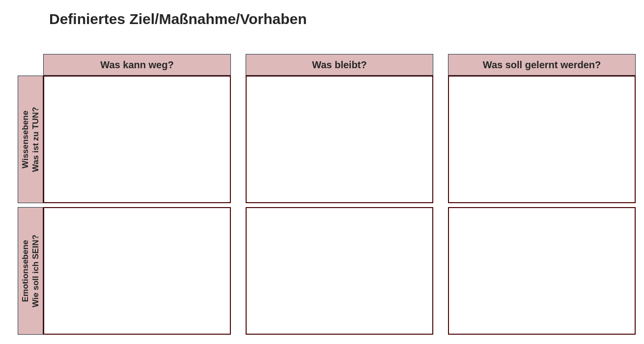 Image resolution: width=644 pixels, height=344 pixels. Describe the element at coordinates (26, 139) in the screenshot. I see `row-level-label: Wissensebene` at that location.